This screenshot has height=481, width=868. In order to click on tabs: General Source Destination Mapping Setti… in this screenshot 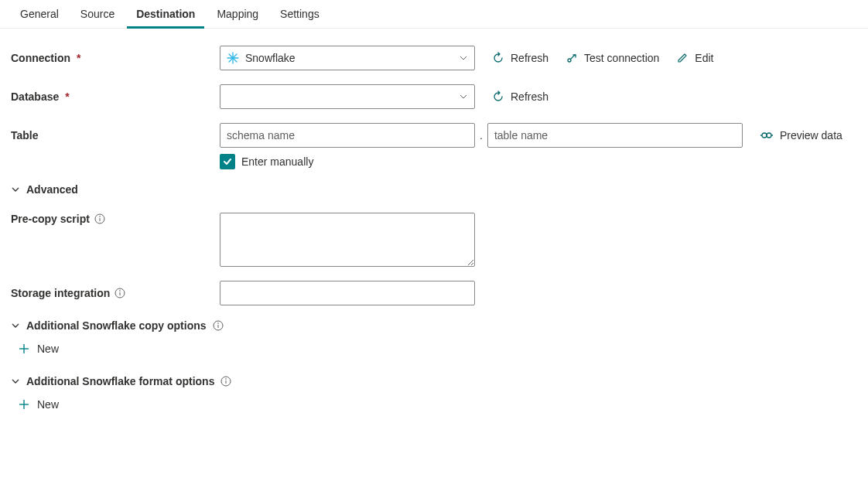, I will do `click(434, 14)`.